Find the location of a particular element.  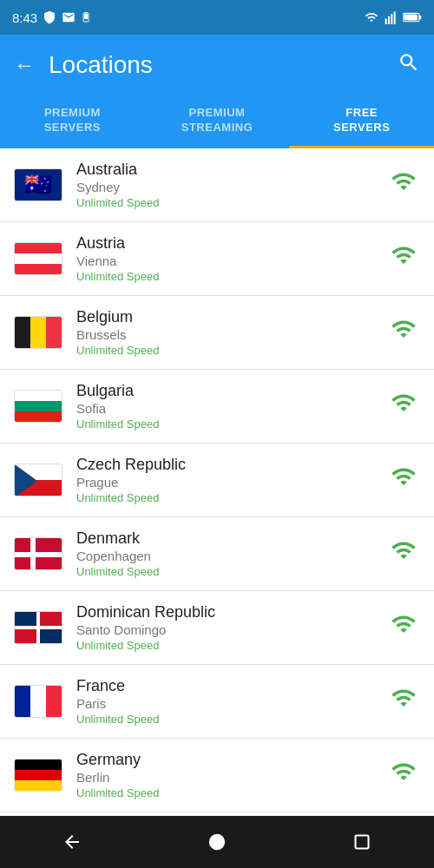

country-info: Bulgaria Sofia Unlimited Speed is located at coordinates (232, 406).